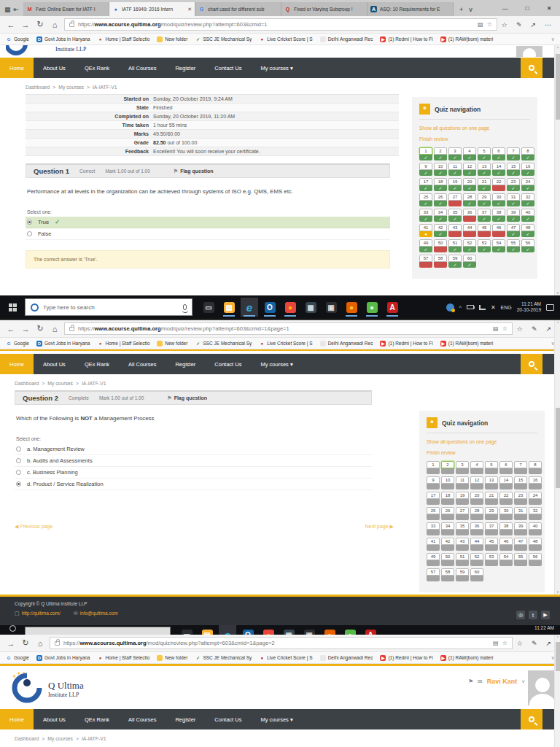 The height and width of the screenshot is (747, 560). I want to click on scroll-down-icon: v, so click(557, 293).